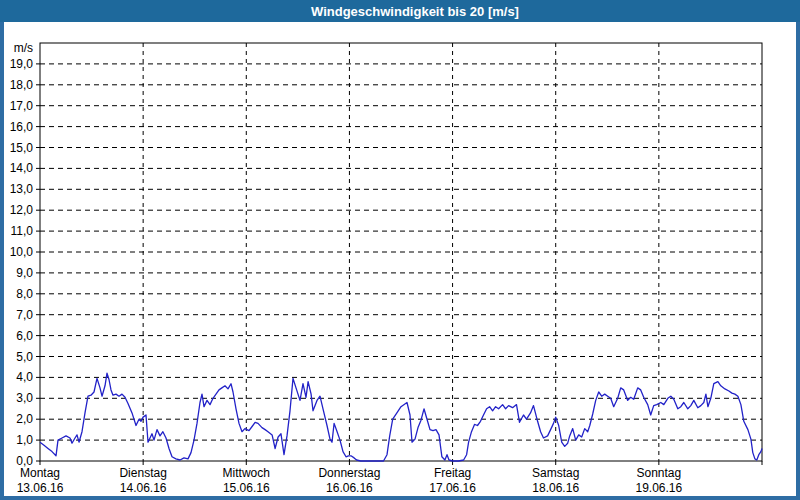 Image resolution: width=800 pixels, height=500 pixels. I want to click on chart-title: Windgeschwindigkeit bis 20 [m/s], so click(415, 12).